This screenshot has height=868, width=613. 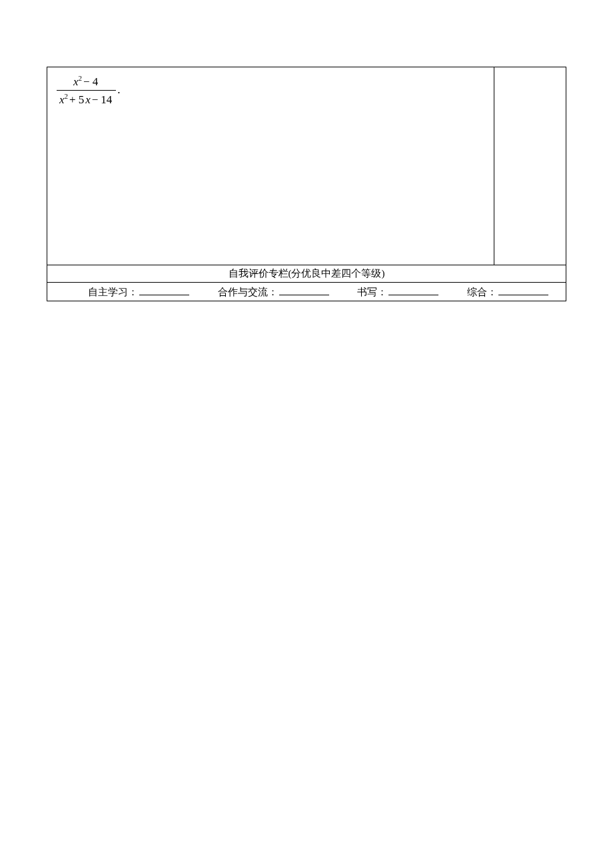 What do you see at coordinates (248, 292) in the screenshot?
I see `eval-label-coop: 合作与交流：` at bounding box center [248, 292].